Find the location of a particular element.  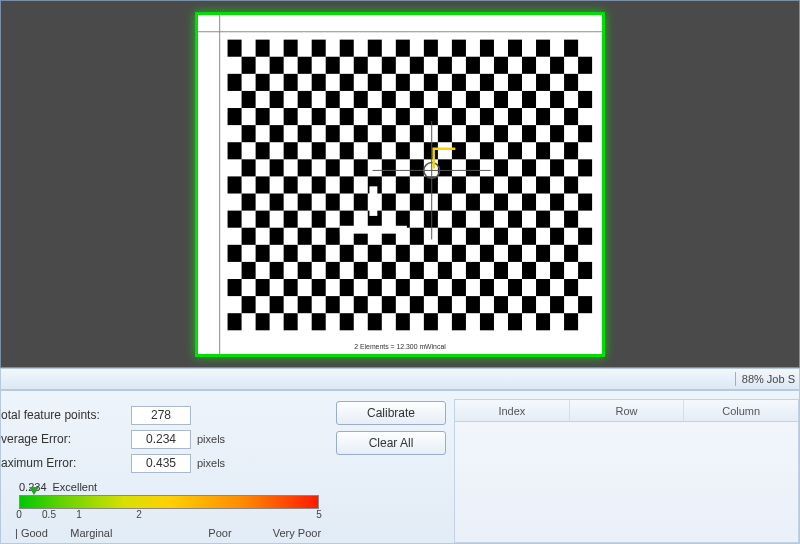

grid-column-header: Column is located at coordinates (741, 410).